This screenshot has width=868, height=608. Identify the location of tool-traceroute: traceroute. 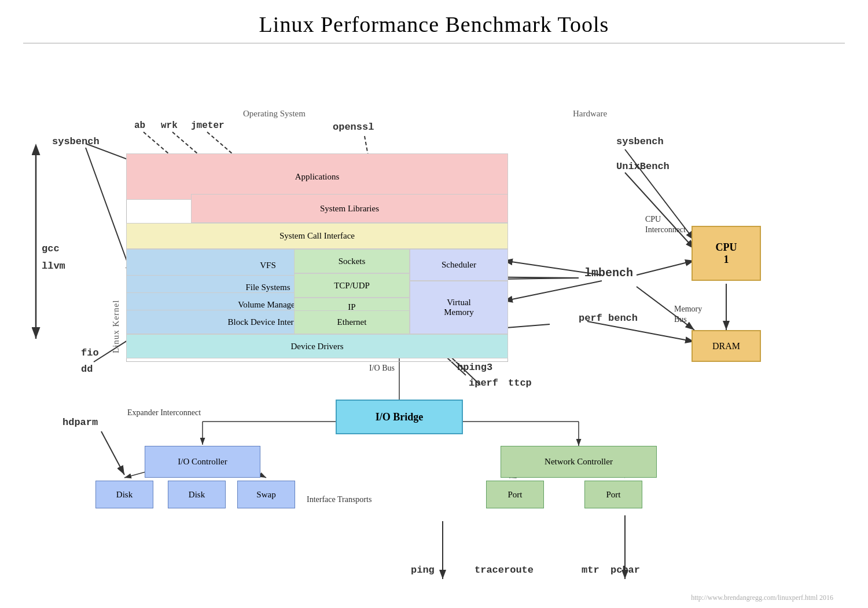
(504, 570).